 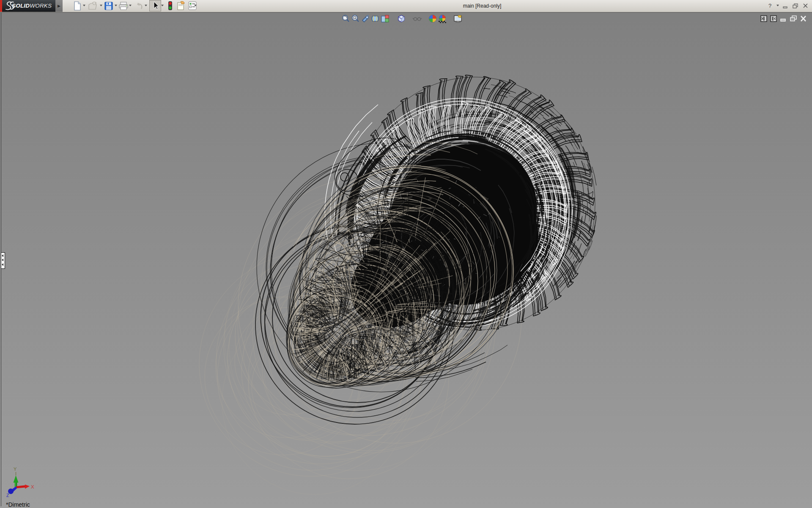 What do you see at coordinates (15, 469) in the screenshot?
I see `svg-text: Y` at bounding box center [15, 469].